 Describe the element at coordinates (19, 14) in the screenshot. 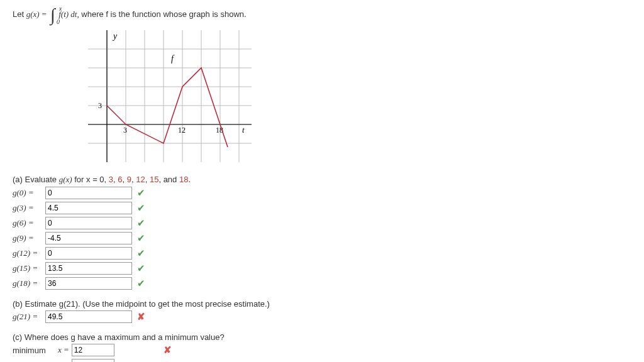

I see `stmt-prefix: Let` at that location.